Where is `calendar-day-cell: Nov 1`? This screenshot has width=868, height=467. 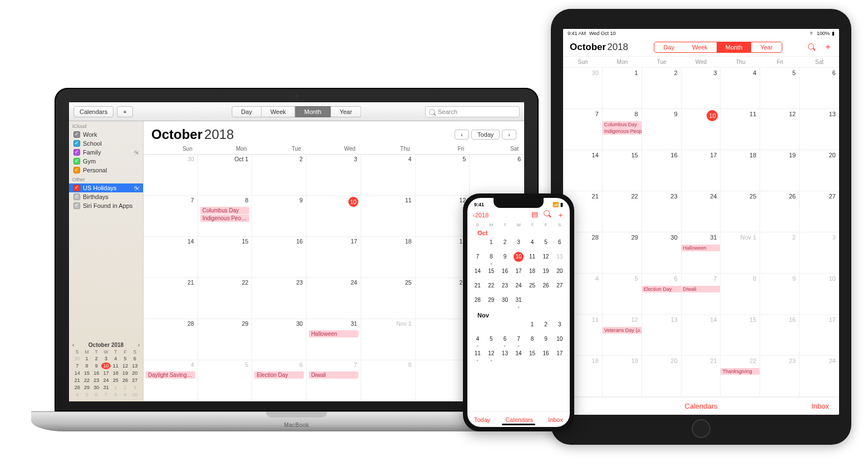
calendar-day-cell: Nov 1 is located at coordinates (740, 253).